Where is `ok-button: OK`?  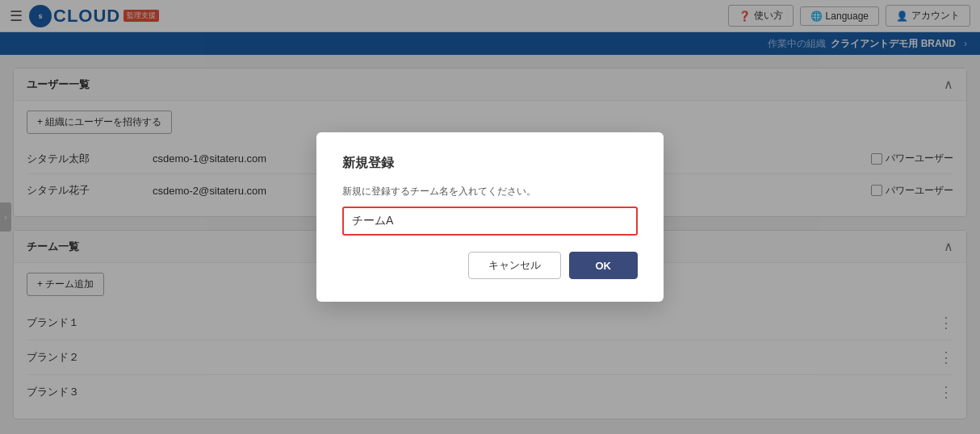
ok-button: OK is located at coordinates (604, 265).